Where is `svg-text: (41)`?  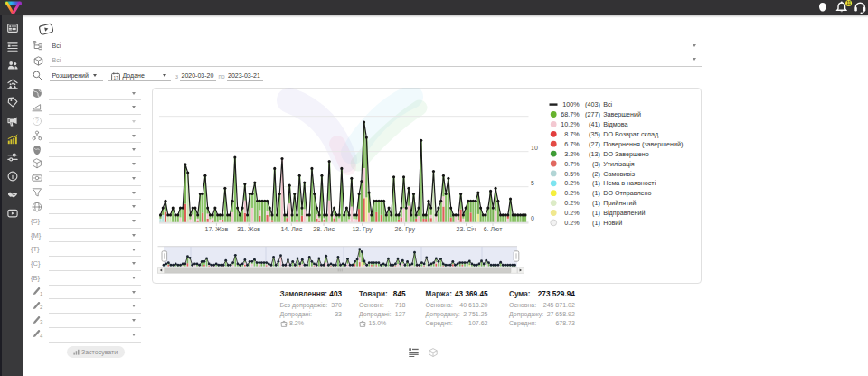
svg-text: (41) is located at coordinates (595, 125).